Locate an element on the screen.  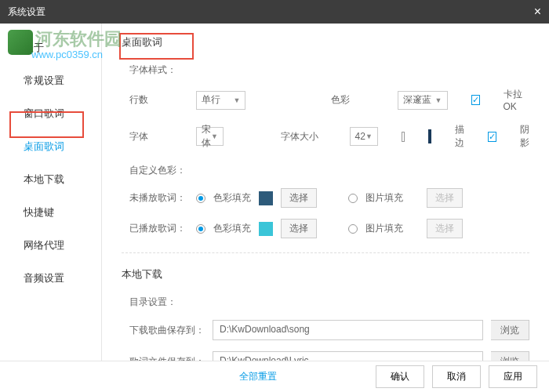
section-title-download: 本地下载 is located at coordinates (325, 274).